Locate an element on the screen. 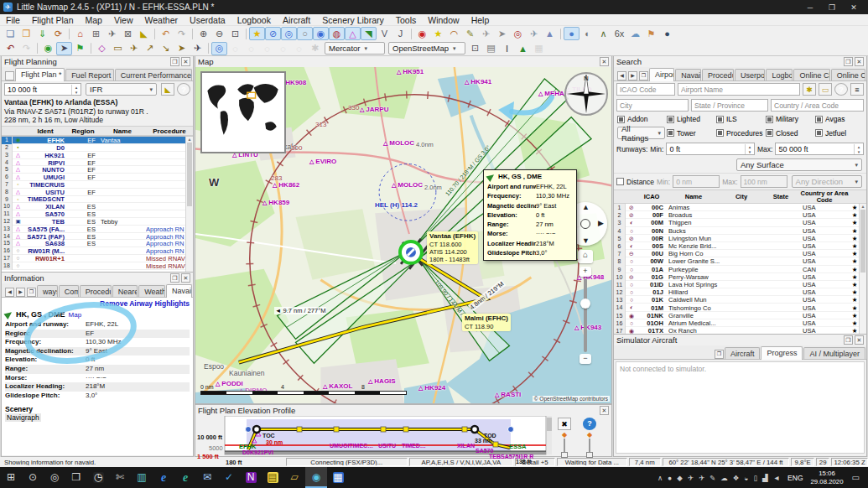  airport-row: 5 ⊘ 00R Livingston Mun USA ★ is located at coordinates (740, 238).